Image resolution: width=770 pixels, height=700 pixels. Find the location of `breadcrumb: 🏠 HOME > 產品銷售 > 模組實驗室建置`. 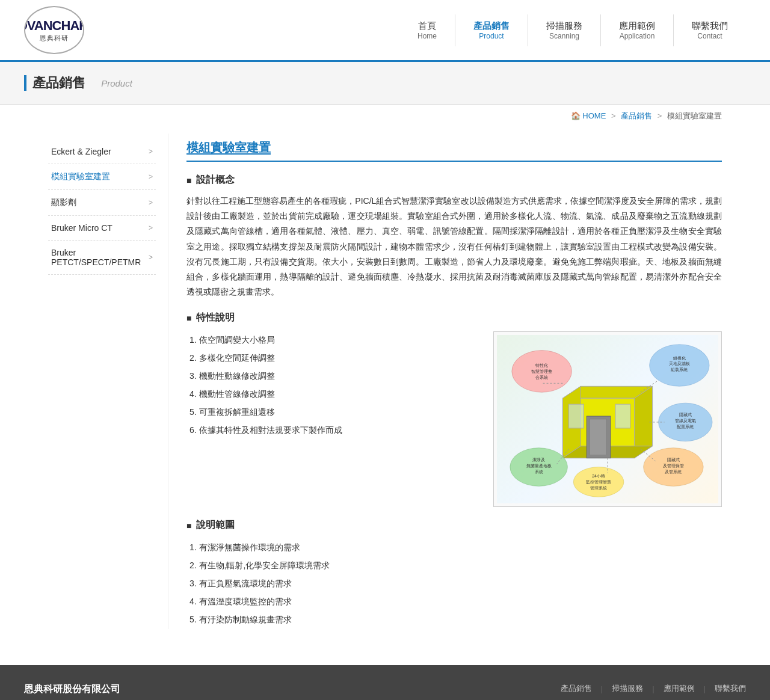

breadcrumb: 🏠 HOME > 產品銷售 > 模組實驗室建置 is located at coordinates (385, 113).